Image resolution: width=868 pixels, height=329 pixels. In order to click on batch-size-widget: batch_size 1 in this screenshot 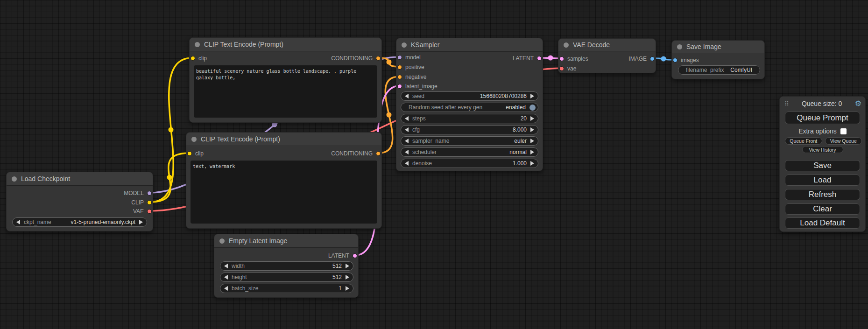, I will do `click(287, 288)`.